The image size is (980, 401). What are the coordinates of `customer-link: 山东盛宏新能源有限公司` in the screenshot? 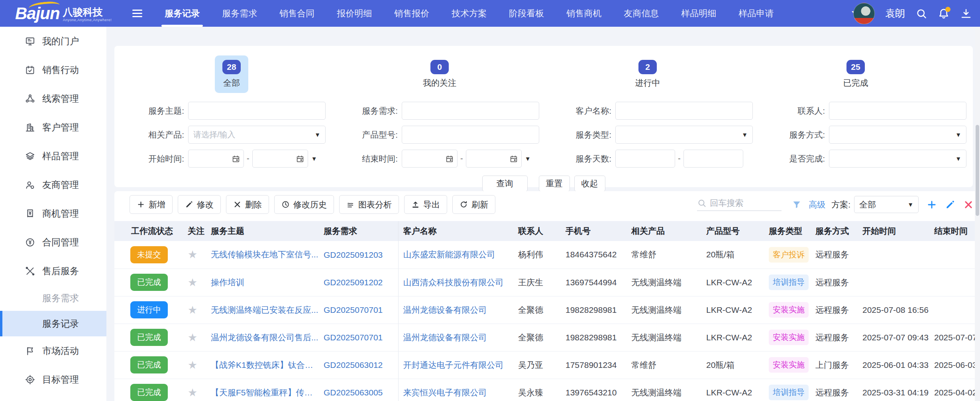 It's located at (450, 255).